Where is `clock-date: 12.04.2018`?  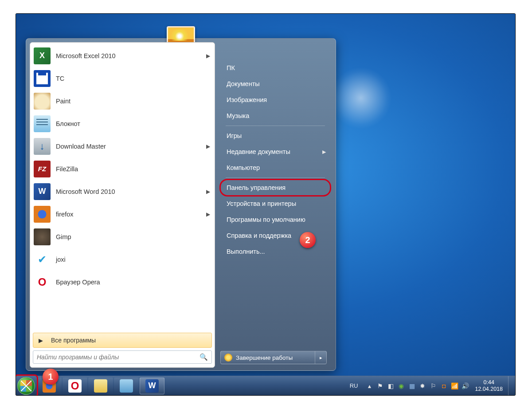 clock-date: 12.04.2018 is located at coordinates (489, 389).